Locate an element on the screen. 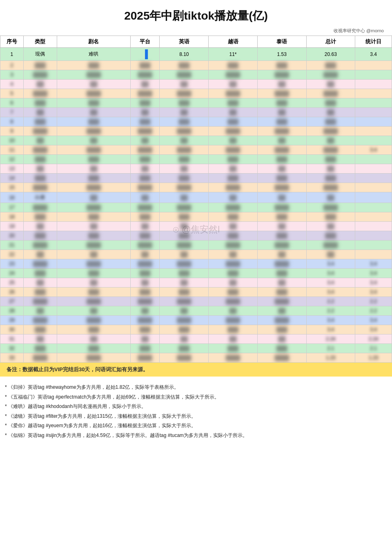  table-row: 20█████████████████████ is located at coordinates (196, 236).